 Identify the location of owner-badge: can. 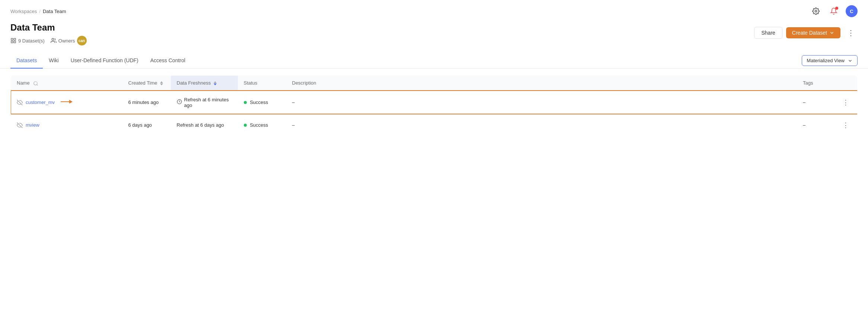
(82, 41).